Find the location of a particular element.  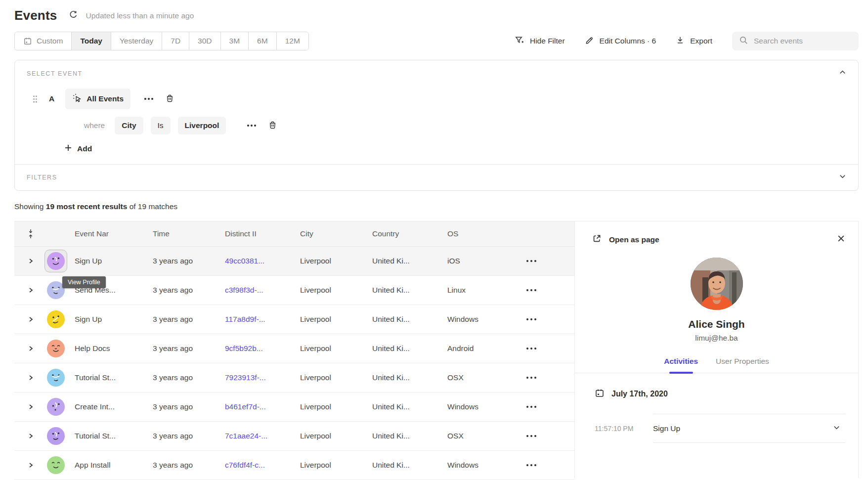

event-selector-label: All Events is located at coordinates (105, 99).